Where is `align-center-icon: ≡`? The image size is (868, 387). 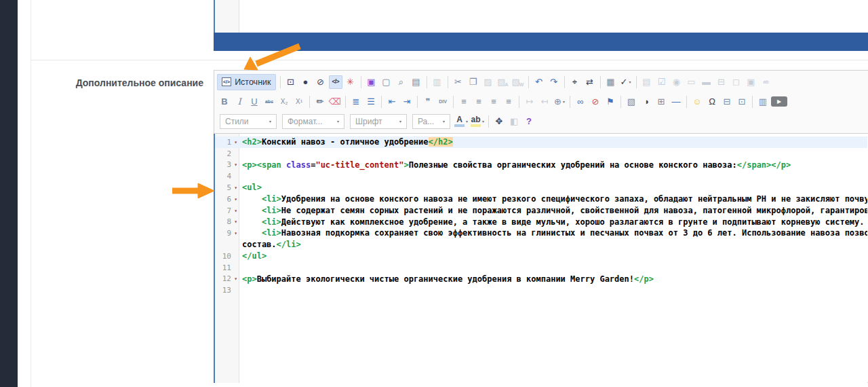 align-center-icon: ≡ is located at coordinates (479, 102).